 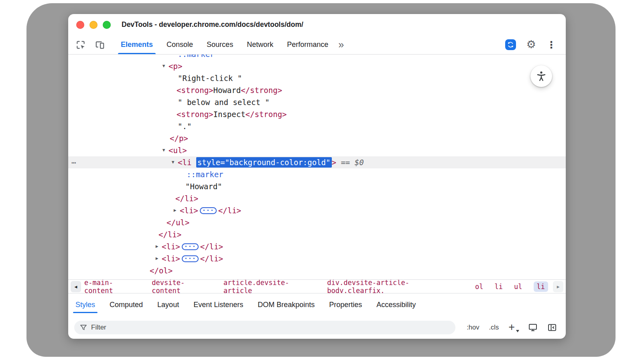 What do you see at coordinates (83, 328) in the screenshot?
I see `filter-funnel-icon` at bounding box center [83, 328].